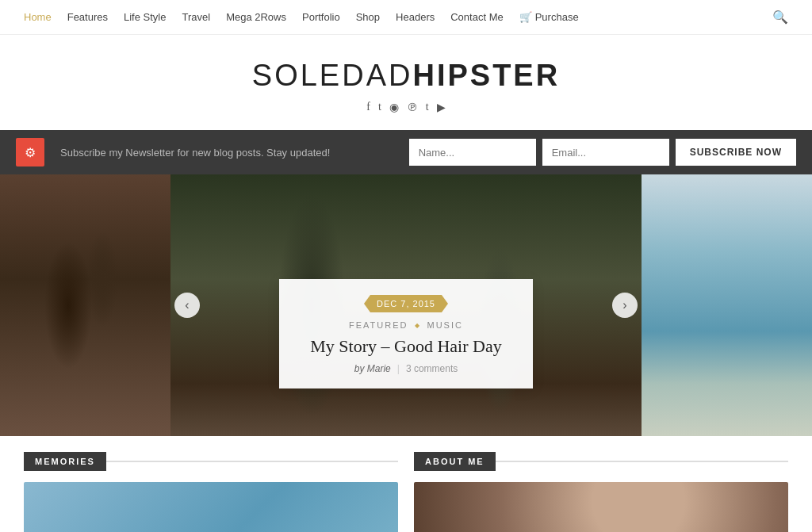 This screenshot has width=812, height=532. What do you see at coordinates (211, 492) in the screenshot?
I see `memories-section: MEMORIES` at bounding box center [211, 492].